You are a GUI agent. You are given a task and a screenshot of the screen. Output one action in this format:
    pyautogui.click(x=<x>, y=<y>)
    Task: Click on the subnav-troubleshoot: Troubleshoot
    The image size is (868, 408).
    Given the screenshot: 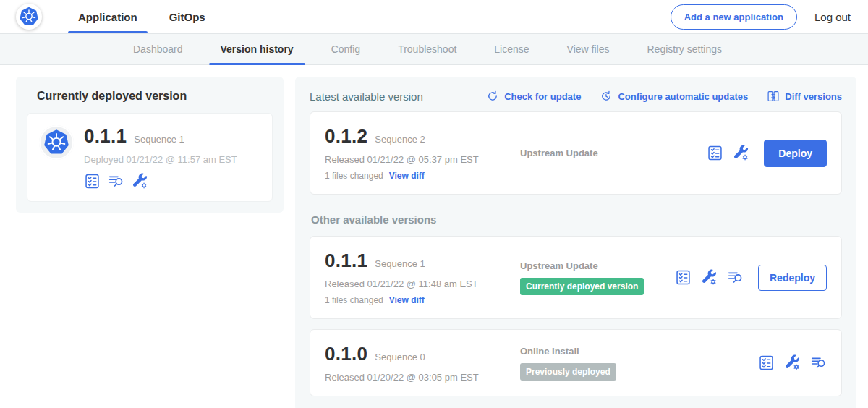 What is the action you would take?
    pyautogui.click(x=427, y=49)
    